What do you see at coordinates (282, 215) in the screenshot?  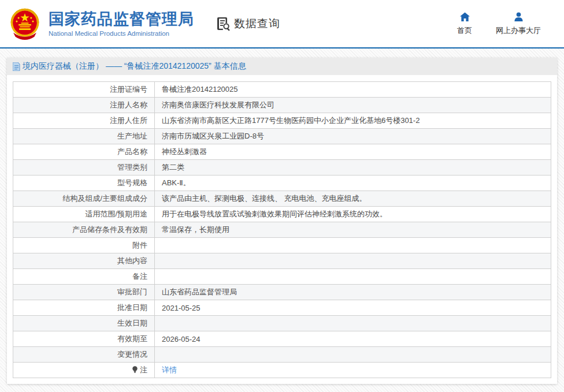 I see `table-row: 适用范围/预期用途 用于在电极导线放置或试验刺激效果期间评估神经刺激系统的功效。` at bounding box center [282, 215].